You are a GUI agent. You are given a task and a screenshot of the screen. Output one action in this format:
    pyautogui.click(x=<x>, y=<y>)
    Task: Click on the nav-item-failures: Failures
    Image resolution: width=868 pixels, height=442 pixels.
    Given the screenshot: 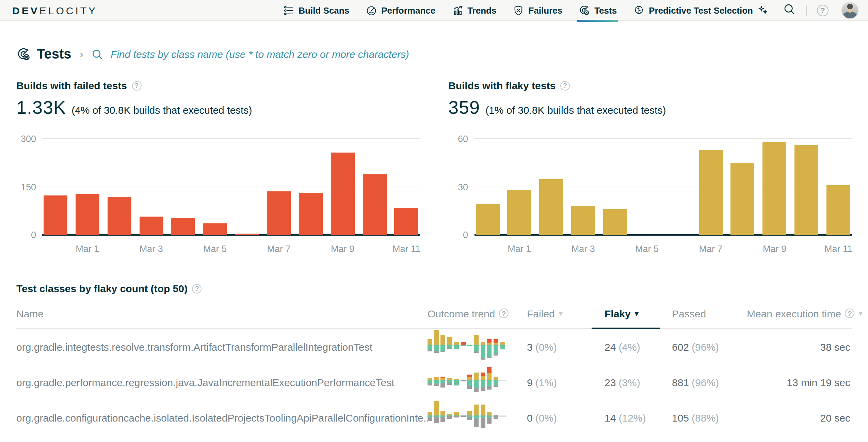 What is the action you would take?
    pyautogui.click(x=537, y=10)
    